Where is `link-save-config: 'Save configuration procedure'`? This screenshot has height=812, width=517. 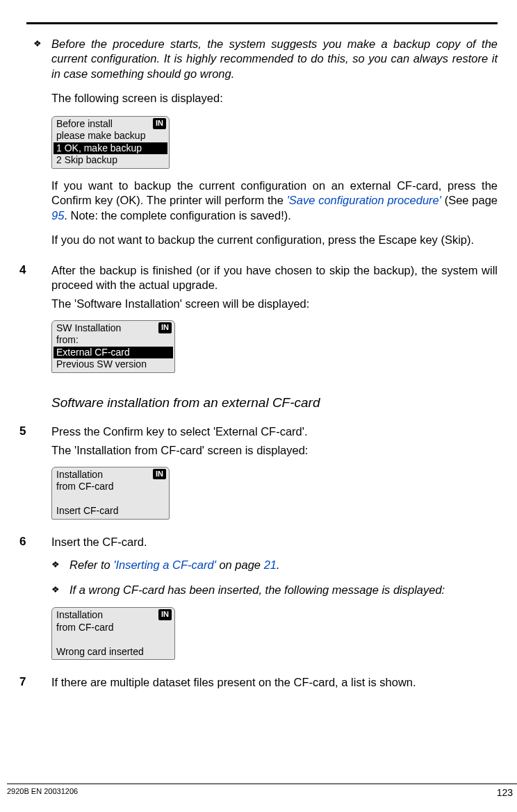 link-save-config: 'Save configuration procedure' is located at coordinates (364, 200).